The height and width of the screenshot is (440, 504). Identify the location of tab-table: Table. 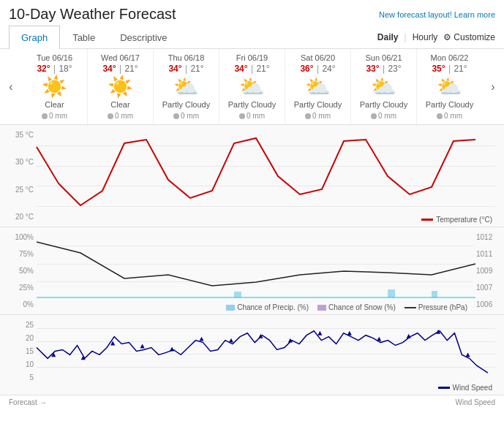
(83, 37).